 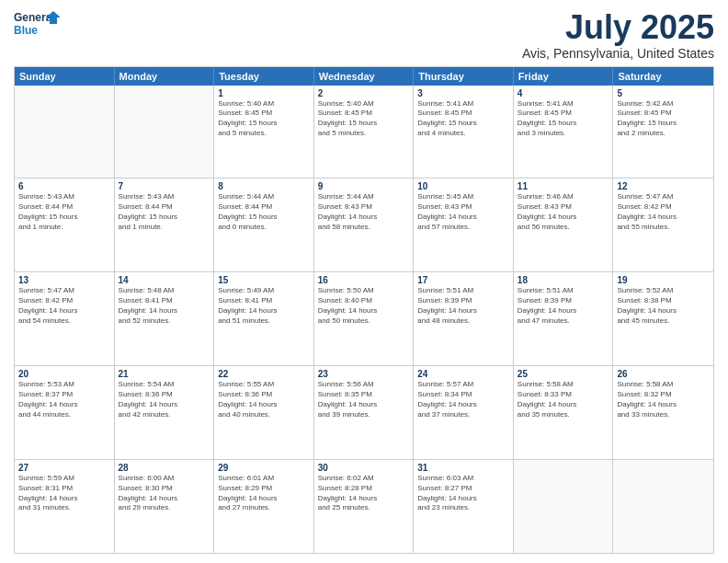 What do you see at coordinates (664, 228) in the screenshot?
I see `cell-info-line: and 55 minutes.` at bounding box center [664, 228].